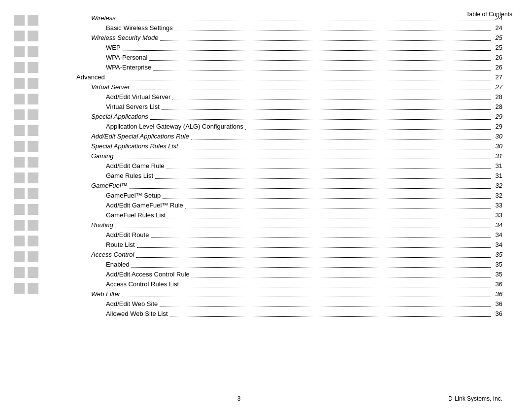 This screenshot has height=411, width=532. What do you see at coordinates (95, 225) in the screenshot?
I see `toc-label: Routing` at bounding box center [95, 225].